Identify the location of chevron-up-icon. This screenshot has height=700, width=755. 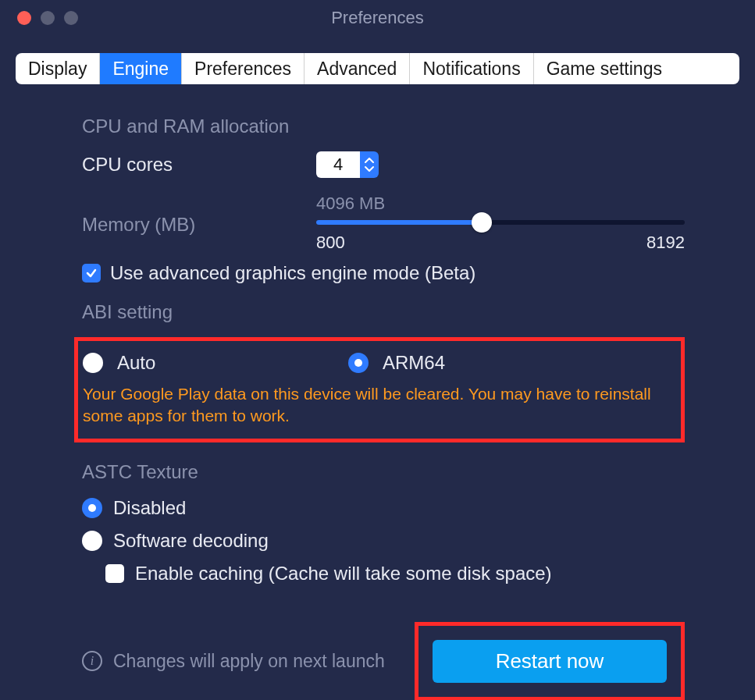
(369, 161).